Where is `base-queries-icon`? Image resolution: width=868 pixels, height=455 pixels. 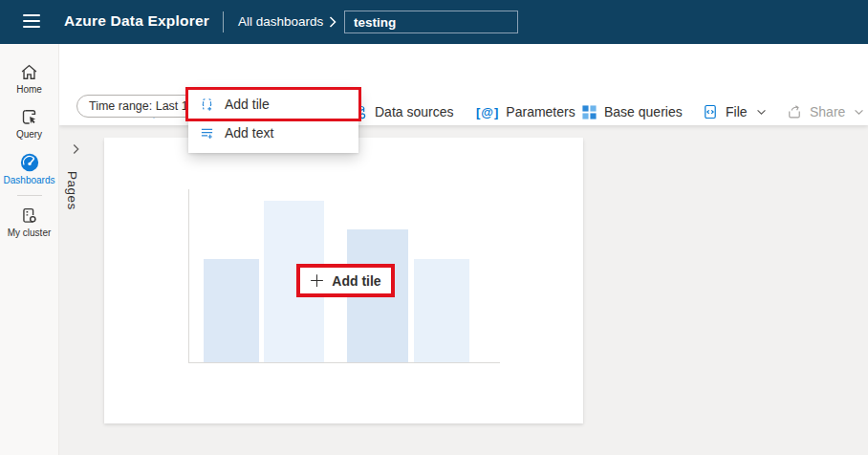 base-queries-icon is located at coordinates (589, 113).